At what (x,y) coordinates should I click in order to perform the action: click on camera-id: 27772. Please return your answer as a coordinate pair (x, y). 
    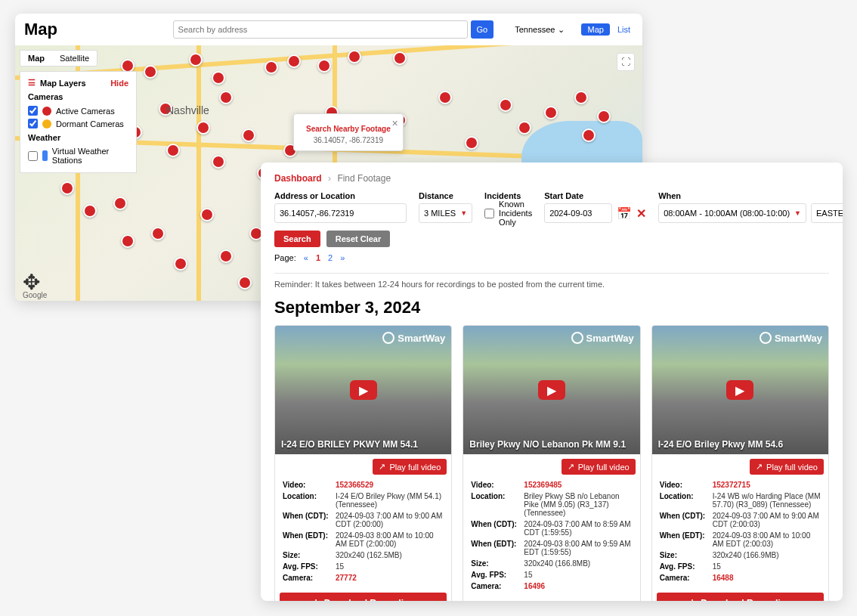
    Looking at the image, I should click on (390, 577).